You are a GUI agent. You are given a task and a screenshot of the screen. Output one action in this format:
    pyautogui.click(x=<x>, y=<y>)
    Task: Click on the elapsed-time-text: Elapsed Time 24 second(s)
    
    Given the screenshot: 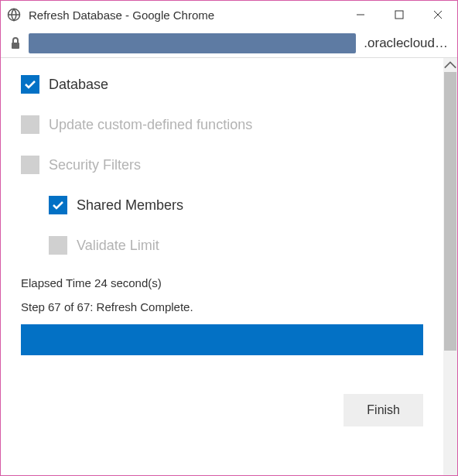 What is the action you would take?
    pyautogui.click(x=222, y=283)
    